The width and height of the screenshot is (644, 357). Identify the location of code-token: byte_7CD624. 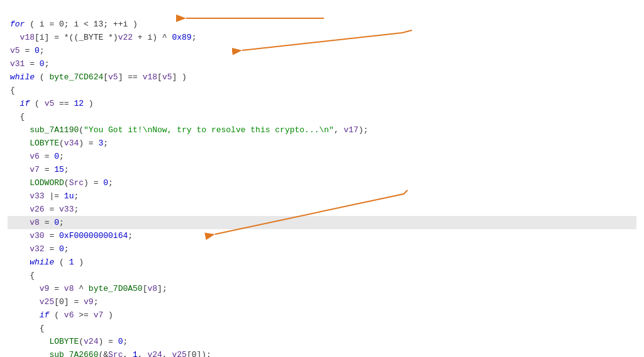
(76, 77).